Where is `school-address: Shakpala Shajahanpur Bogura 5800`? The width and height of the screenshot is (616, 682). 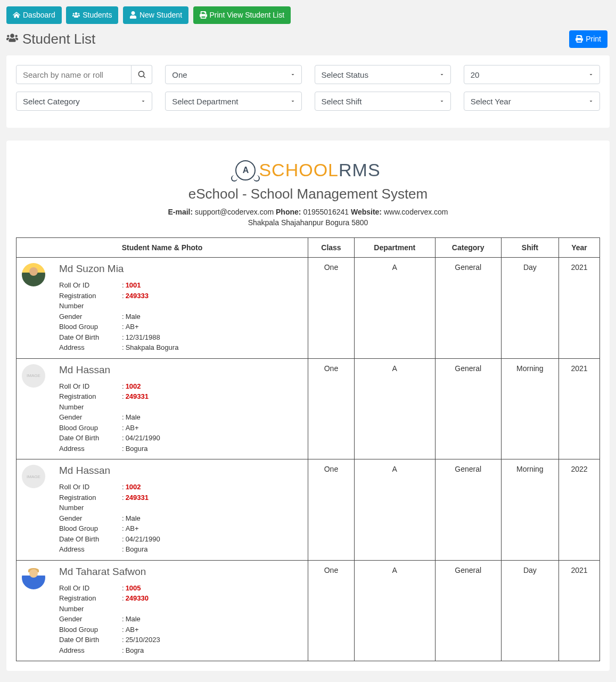 school-address: Shakpala Shajahanpur Bogura 5800 is located at coordinates (308, 223).